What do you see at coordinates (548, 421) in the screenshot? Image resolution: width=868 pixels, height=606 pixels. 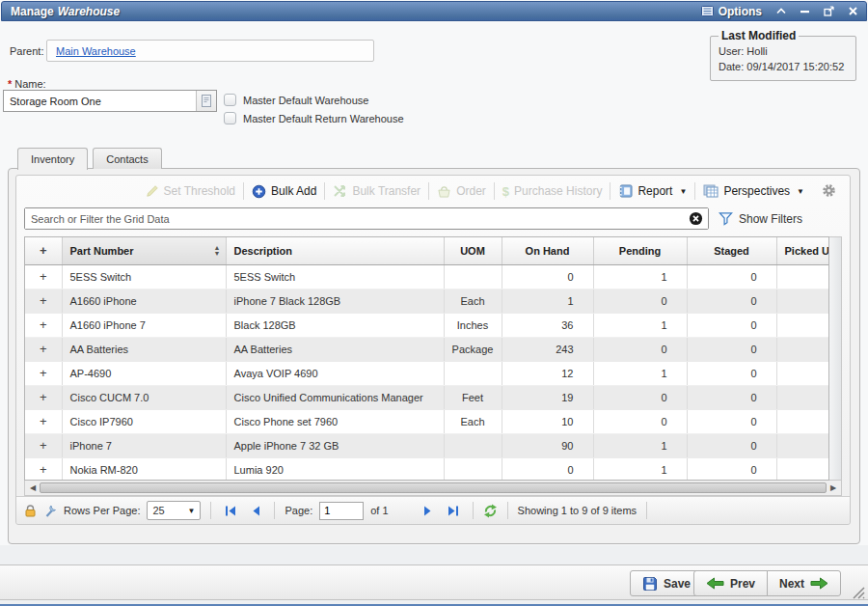 I see `cell-on-hand: 10` at bounding box center [548, 421].